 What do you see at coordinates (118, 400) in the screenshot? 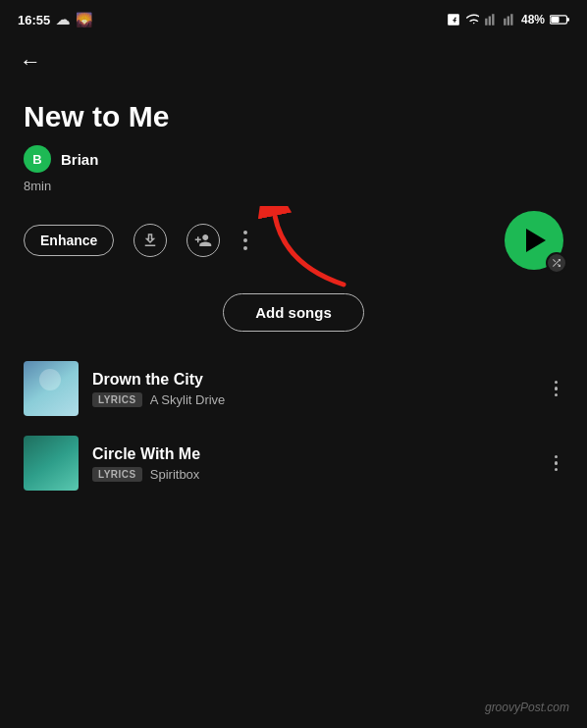
I see `lyrics-badge-1: LYRICS` at bounding box center [118, 400].